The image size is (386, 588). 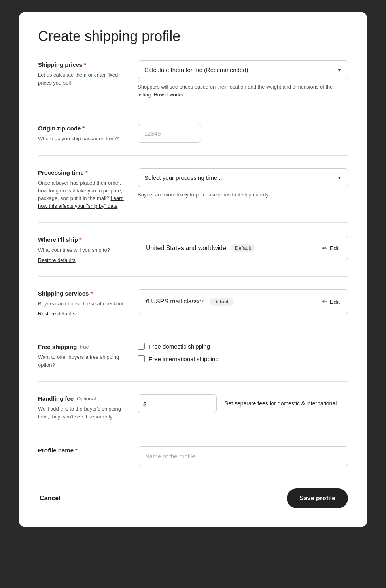 What do you see at coordinates (81, 239) in the screenshot?
I see `where-ill-ship-label: Where I'll ship *` at bounding box center [81, 239].